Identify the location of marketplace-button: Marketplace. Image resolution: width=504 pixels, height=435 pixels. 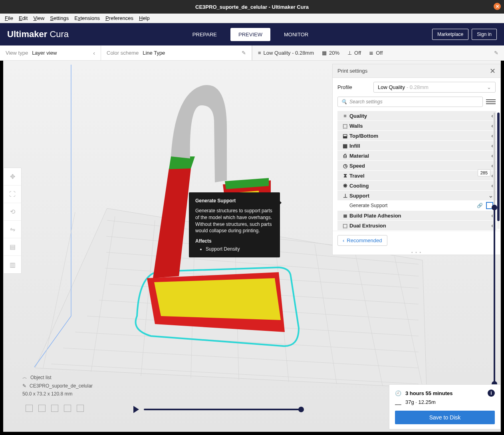
(450, 34).